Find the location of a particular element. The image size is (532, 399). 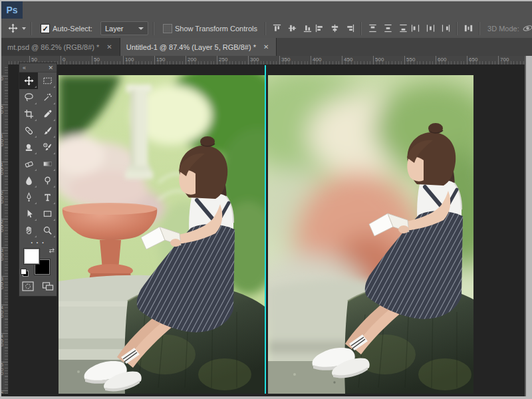

tool-lasso is located at coordinates (29, 97).